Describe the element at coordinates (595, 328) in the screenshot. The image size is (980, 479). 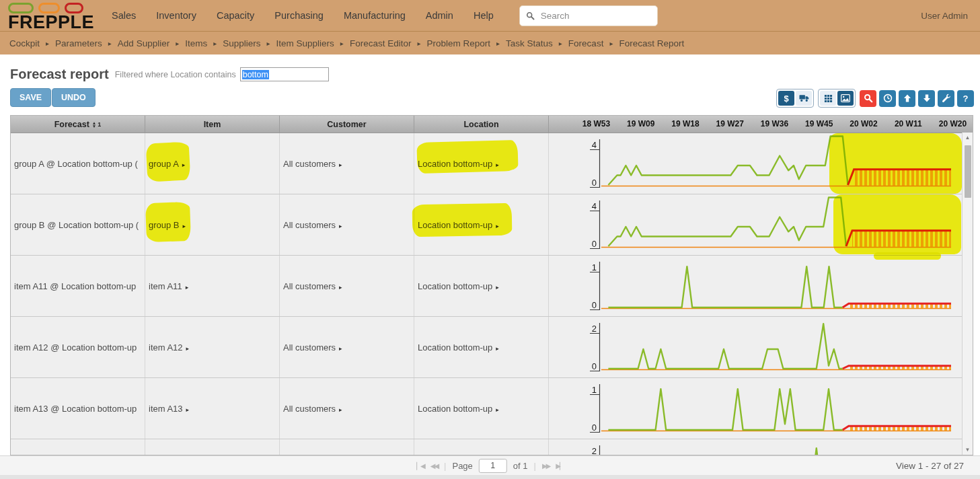
I see `svg-text: 2` at that location.